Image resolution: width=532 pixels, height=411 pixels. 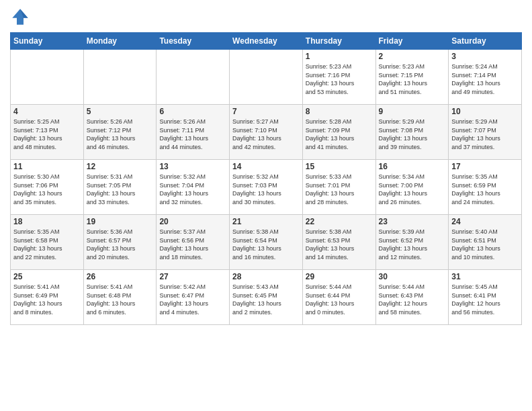 I want to click on day-number: 25, so click(x=47, y=277).